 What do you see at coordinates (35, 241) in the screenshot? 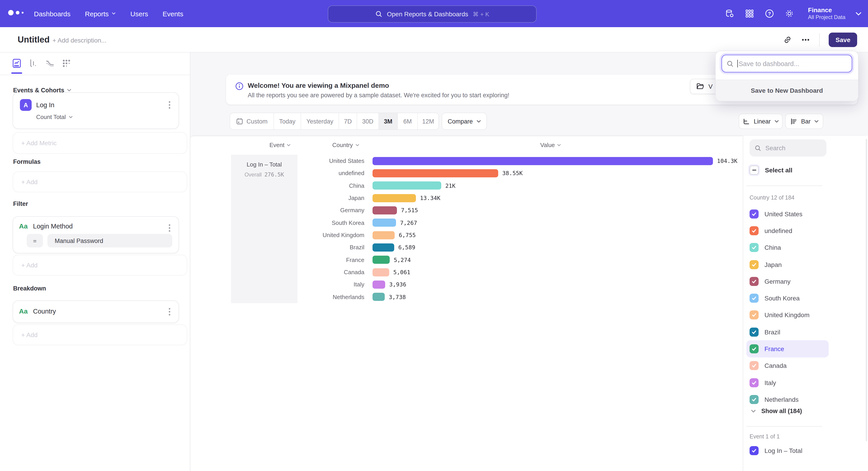
I see `filter-operator: =` at bounding box center [35, 241].